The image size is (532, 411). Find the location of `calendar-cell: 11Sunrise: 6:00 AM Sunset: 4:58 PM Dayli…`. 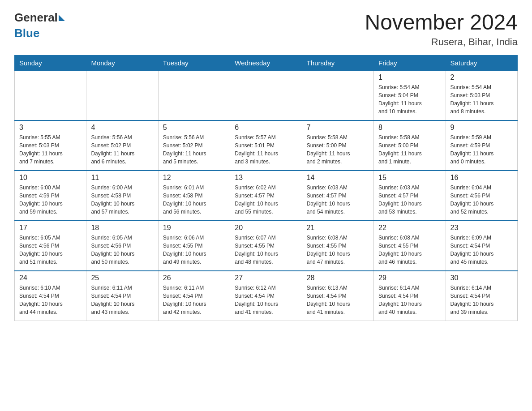

calendar-cell: 11Sunrise: 6:00 AM Sunset: 4:58 PM Dayli… is located at coordinates (122, 196).